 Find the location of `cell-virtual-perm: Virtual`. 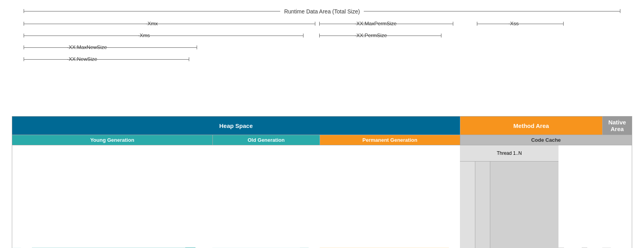

cell-virtual-perm: Virtual is located at coordinates (450, 197).